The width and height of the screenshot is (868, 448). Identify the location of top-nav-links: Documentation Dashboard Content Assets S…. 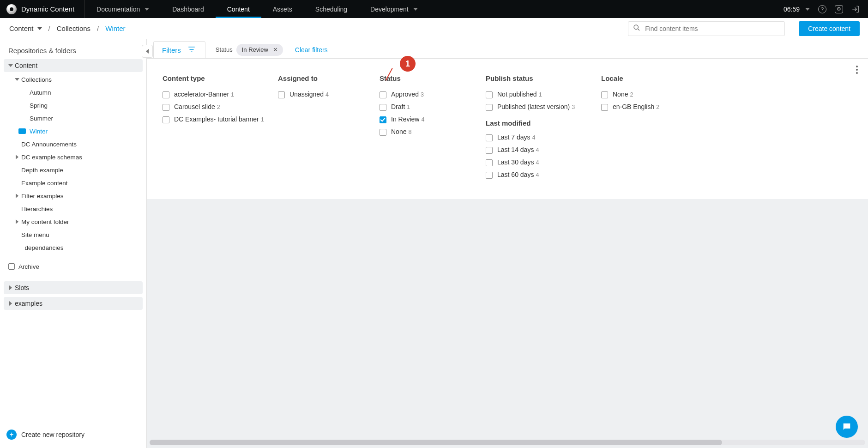
(257, 9).